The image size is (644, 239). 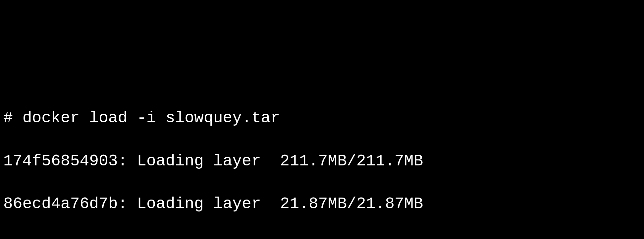 What do you see at coordinates (61, 204) in the screenshot?
I see `layer-hash: 86ecd4a76d7b` at bounding box center [61, 204].